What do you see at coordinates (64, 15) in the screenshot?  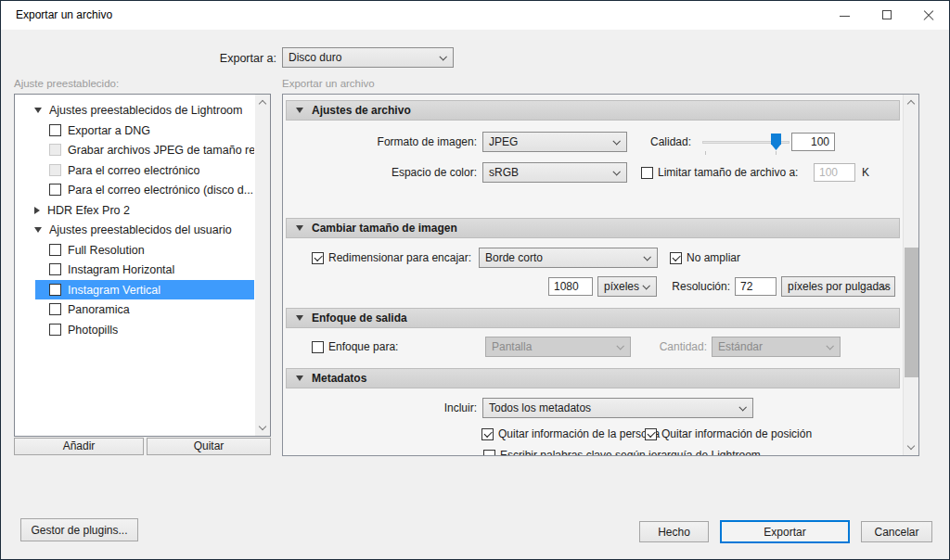 I see `window-title: Exportar un archivo` at bounding box center [64, 15].